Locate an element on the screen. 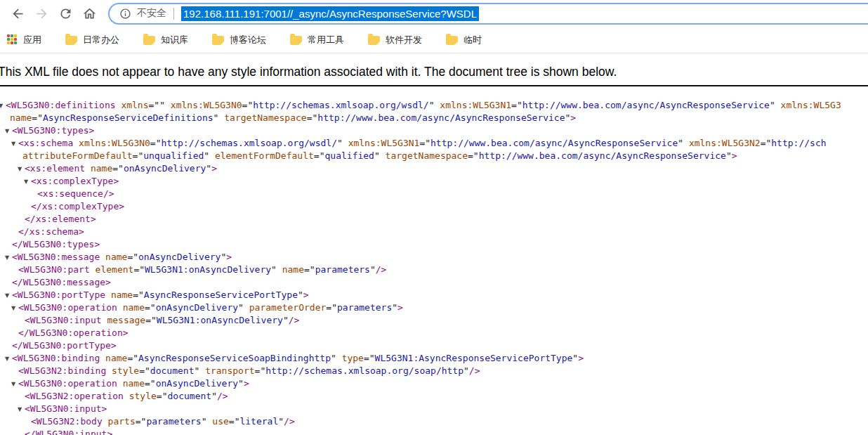 This screenshot has width=868, height=435. xml-line: <WL5G3N2:operation style="document"/> is located at coordinates (434, 396).